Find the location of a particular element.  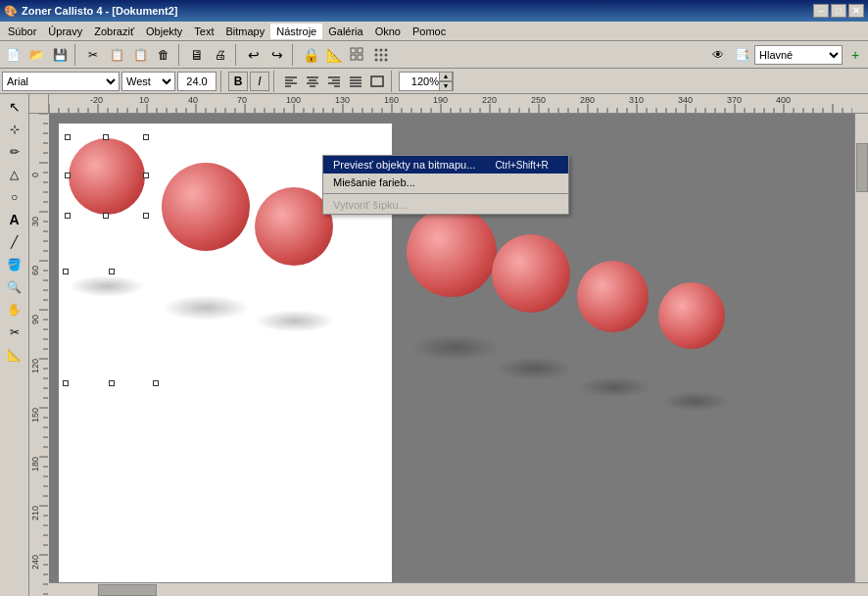

cut-button: ✂ is located at coordinates (93, 55).